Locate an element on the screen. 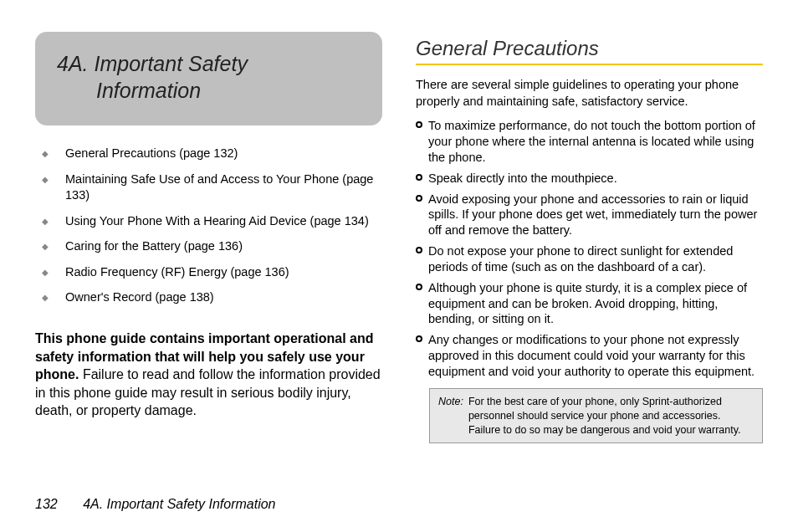 This screenshot has width=798, height=532. section-title-block: 4A. Important Safety Information is located at coordinates (209, 79).